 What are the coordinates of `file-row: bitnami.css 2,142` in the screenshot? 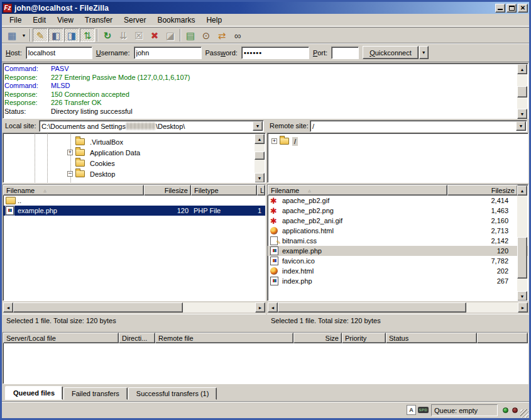 It's located at (398, 241).